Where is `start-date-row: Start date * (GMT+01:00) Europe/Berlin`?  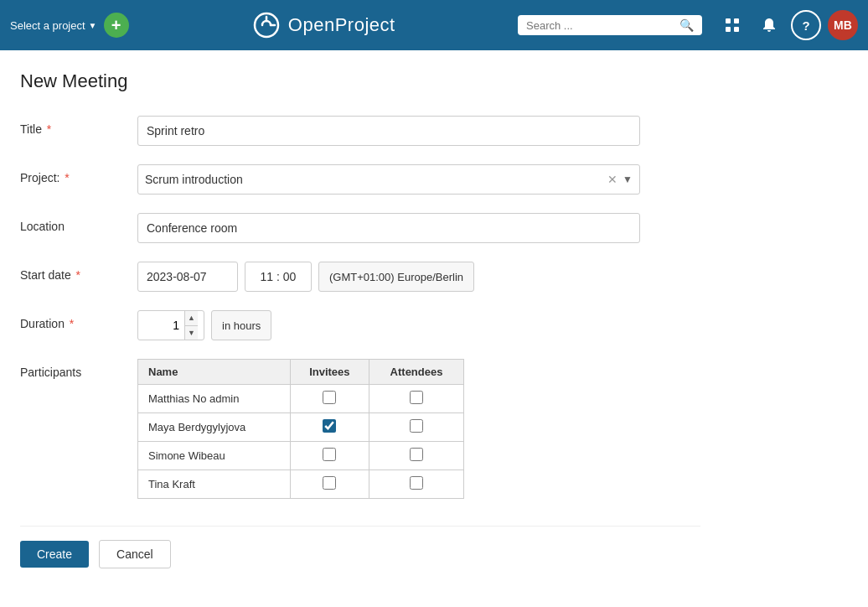
start-date-row: Start date * (GMT+01:00) Europe/Berlin is located at coordinates (360, 277).